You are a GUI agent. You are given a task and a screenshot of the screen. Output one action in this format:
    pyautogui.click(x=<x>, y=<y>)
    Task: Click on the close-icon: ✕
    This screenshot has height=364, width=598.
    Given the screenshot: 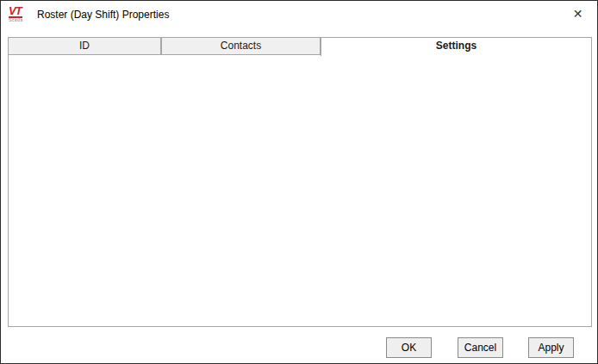 What is the action you would take?
    pyautogui.click(x=577, y=14)
    